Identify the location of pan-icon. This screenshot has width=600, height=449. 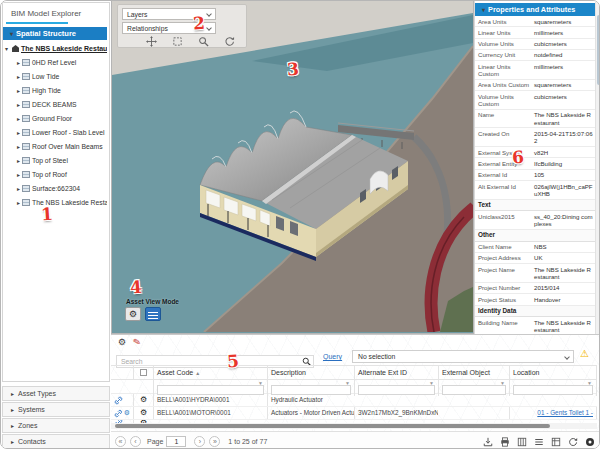
(152, 42).